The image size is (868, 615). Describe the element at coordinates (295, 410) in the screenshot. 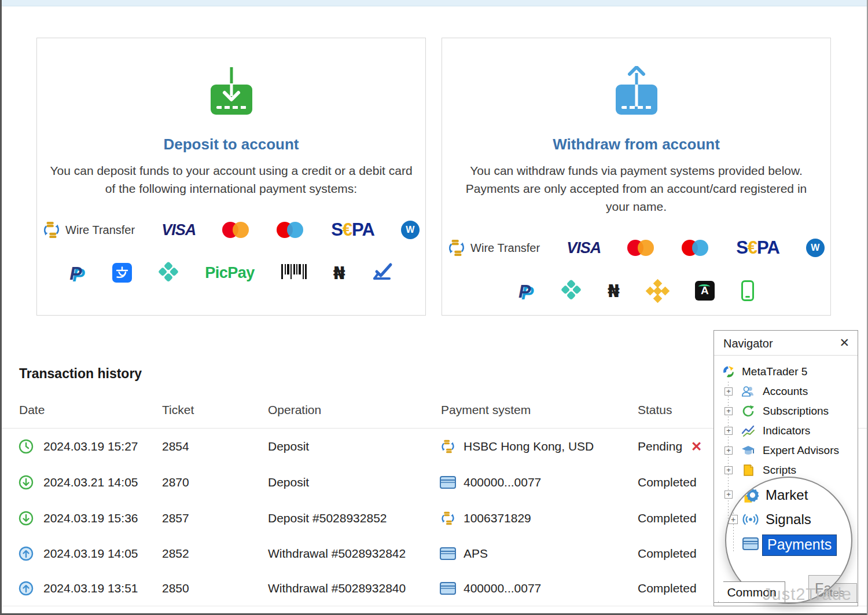

I see `column-header-operation: Operation` at that location.